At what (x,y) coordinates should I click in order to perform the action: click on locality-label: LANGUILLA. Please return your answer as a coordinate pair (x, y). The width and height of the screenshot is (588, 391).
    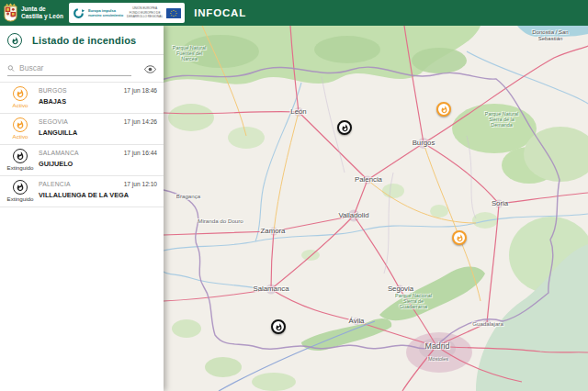
    Looking at the image, I should click on (98, 132).